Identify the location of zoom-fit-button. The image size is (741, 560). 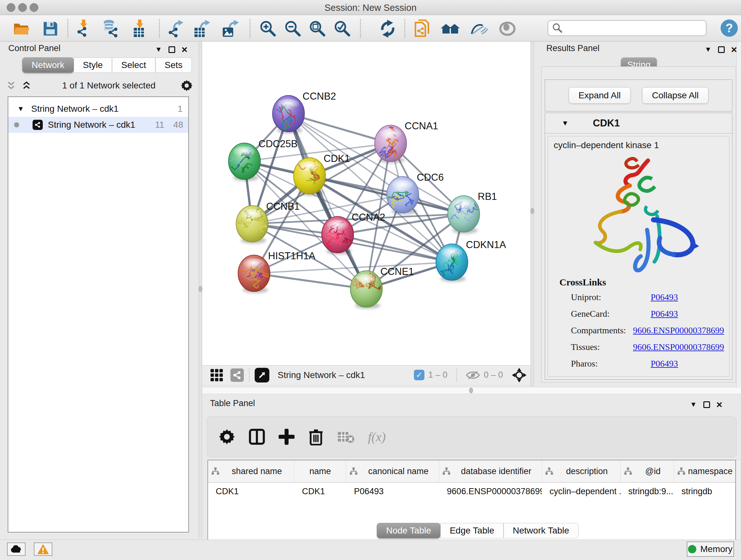
(318, 29).